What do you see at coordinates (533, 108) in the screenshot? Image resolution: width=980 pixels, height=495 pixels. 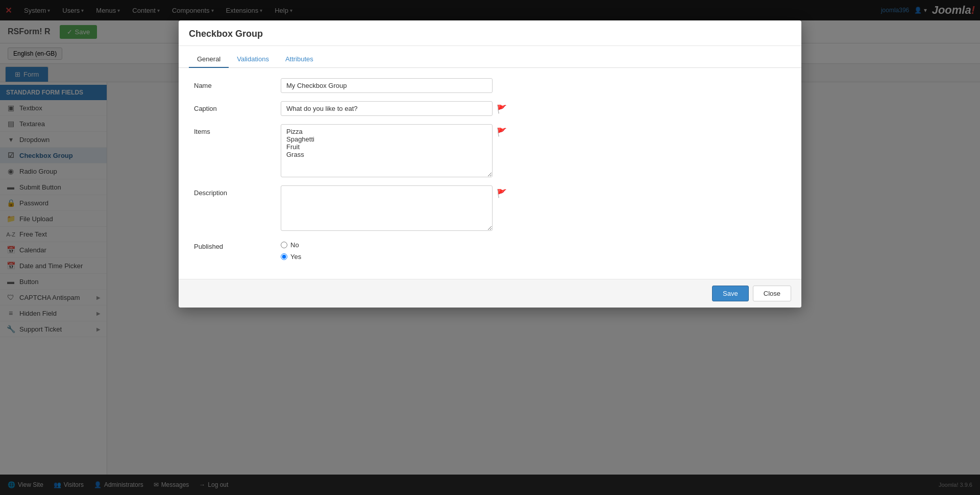 I see `caption-field: 🚩` at bounding box center [533, 108].